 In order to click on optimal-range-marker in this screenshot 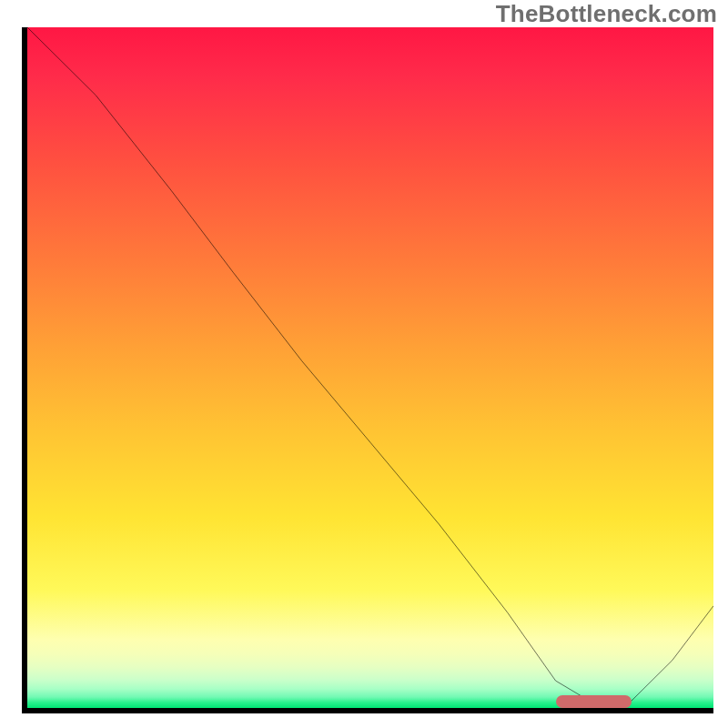, I will do `click(593, 702)`.